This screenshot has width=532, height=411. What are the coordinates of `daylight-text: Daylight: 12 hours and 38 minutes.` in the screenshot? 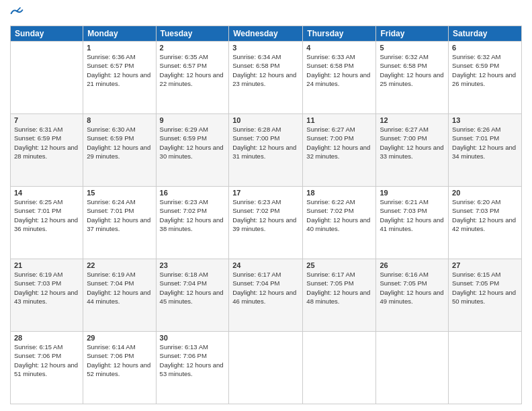 It's located at (193, 224).